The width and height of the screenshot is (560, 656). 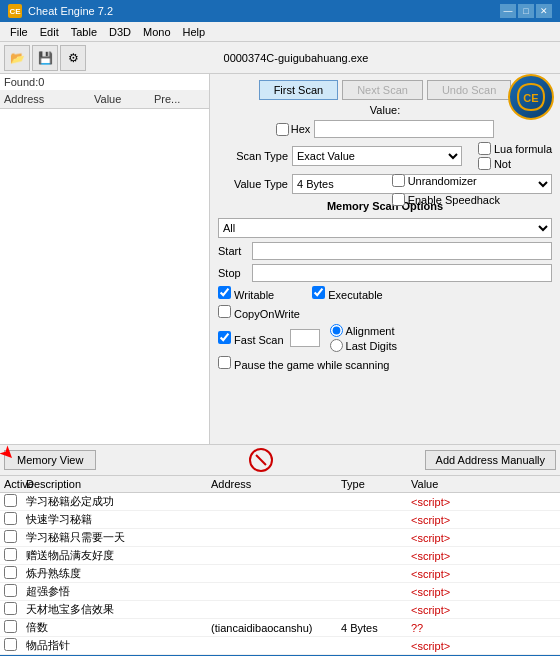 I want to click on row-description: 快速学习秘籍, so click(x=118, y=520).